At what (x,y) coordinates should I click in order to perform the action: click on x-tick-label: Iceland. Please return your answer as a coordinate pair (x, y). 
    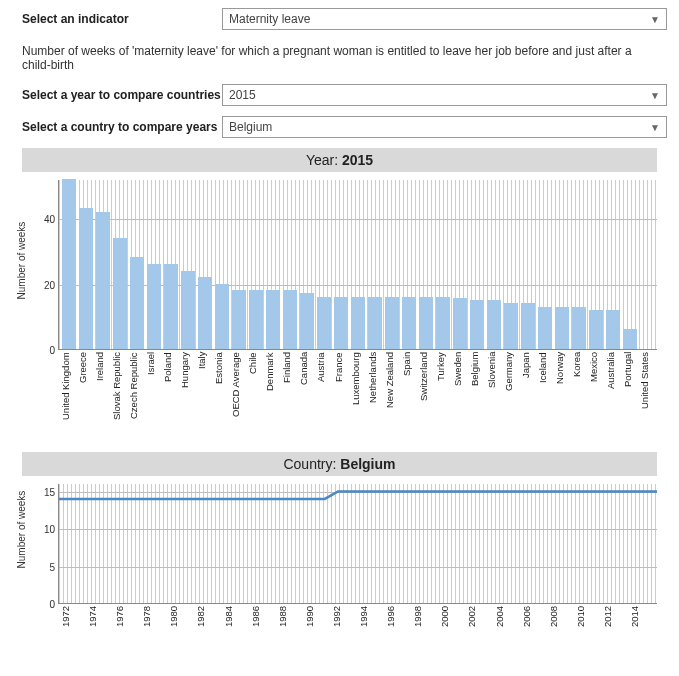
    Looking at the image, I should click on (545, 397).